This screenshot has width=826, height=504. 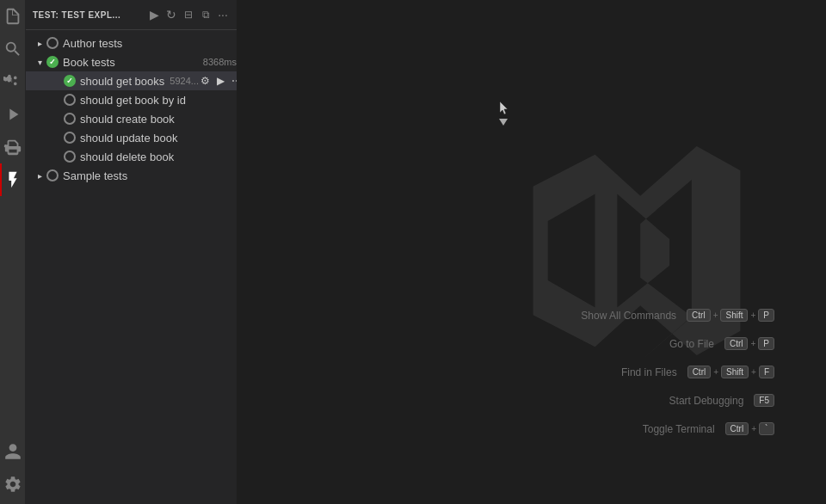 I want to click on key: F5, so click(x=764, y=401).